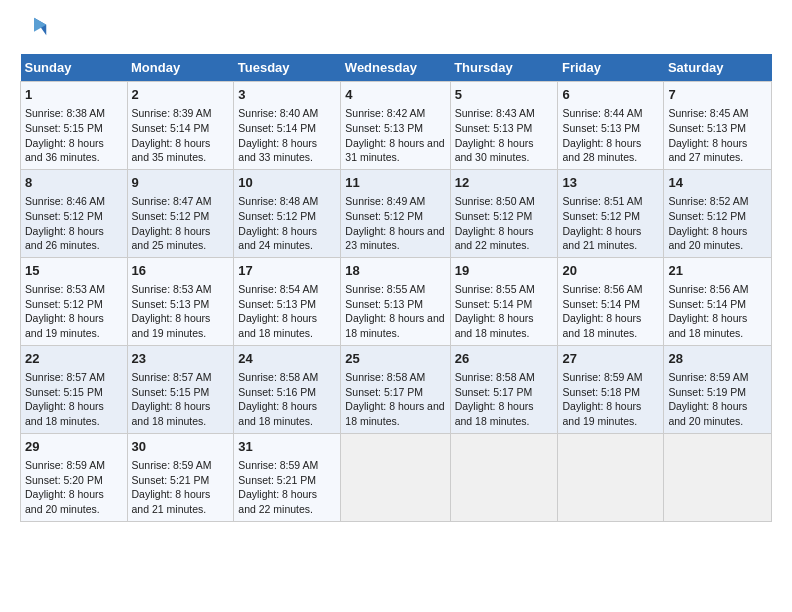 The image size is (792, 612). I want to click on day-number: 9, so click(181, 183).